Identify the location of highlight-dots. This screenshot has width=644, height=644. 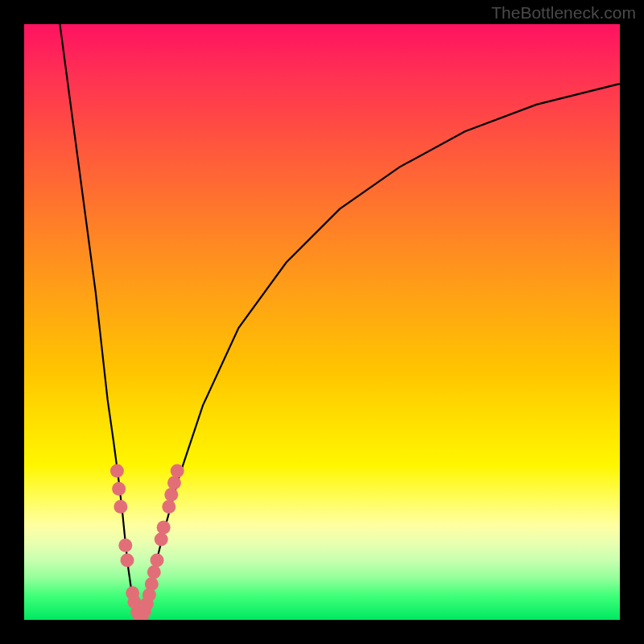
(147, 543).